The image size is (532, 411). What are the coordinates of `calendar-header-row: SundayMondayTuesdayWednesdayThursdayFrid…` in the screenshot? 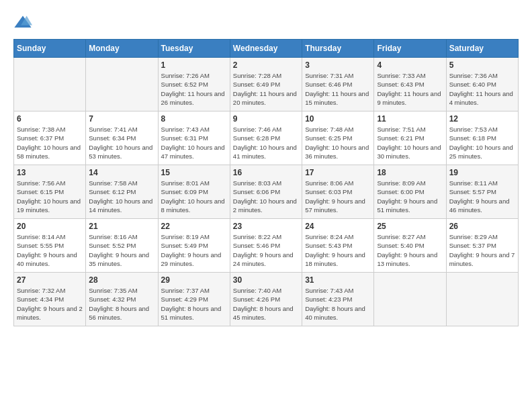 It's located at (266, 48).